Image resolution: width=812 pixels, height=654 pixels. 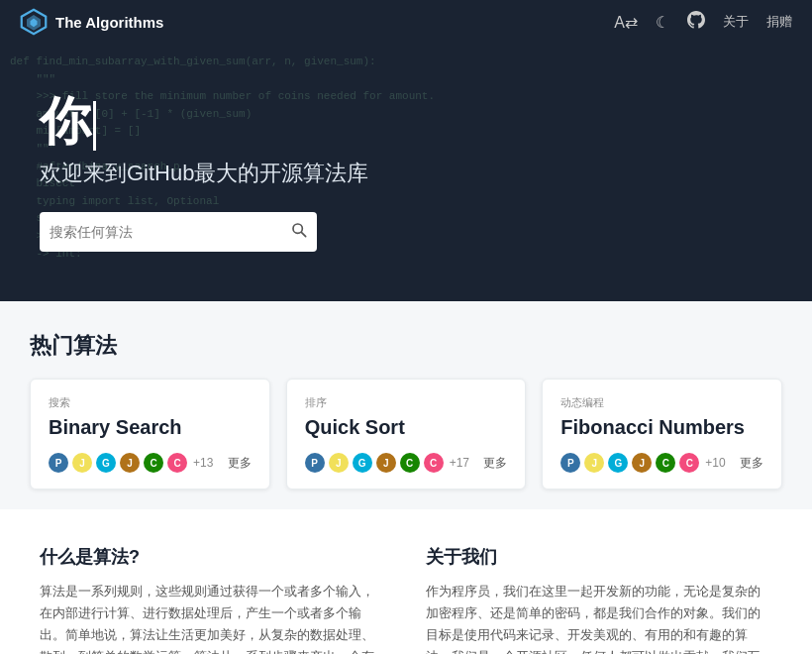 I want to click on search-bar, so click(x=178, y=232).